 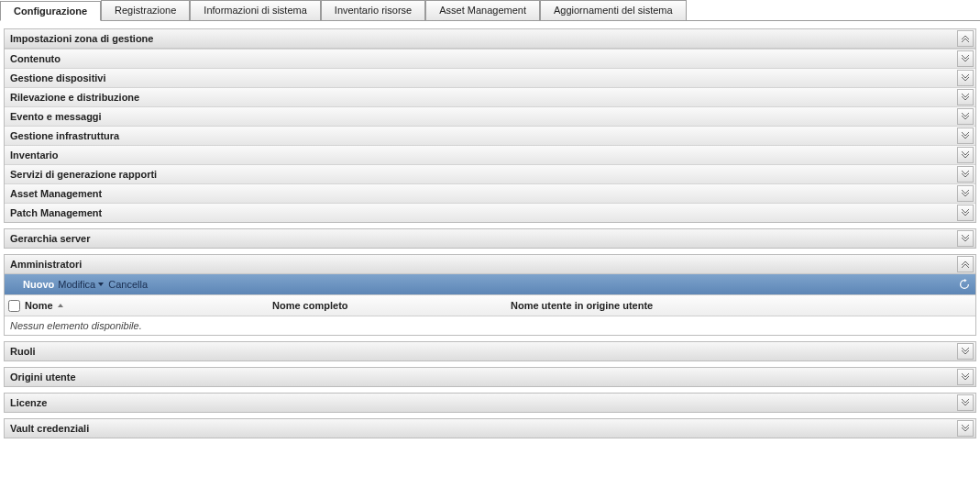 What do you see at coordinates (482, 136) in the screenshot?
I see `zone-item-label: Gestione infrastruttura` at bounding box center [482, 136].